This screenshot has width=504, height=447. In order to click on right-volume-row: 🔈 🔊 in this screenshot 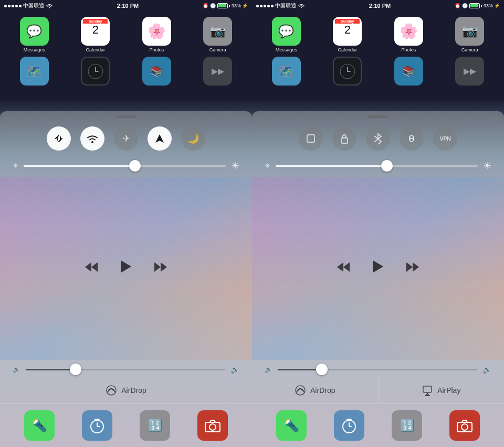, I will do `click(378, 369)`.